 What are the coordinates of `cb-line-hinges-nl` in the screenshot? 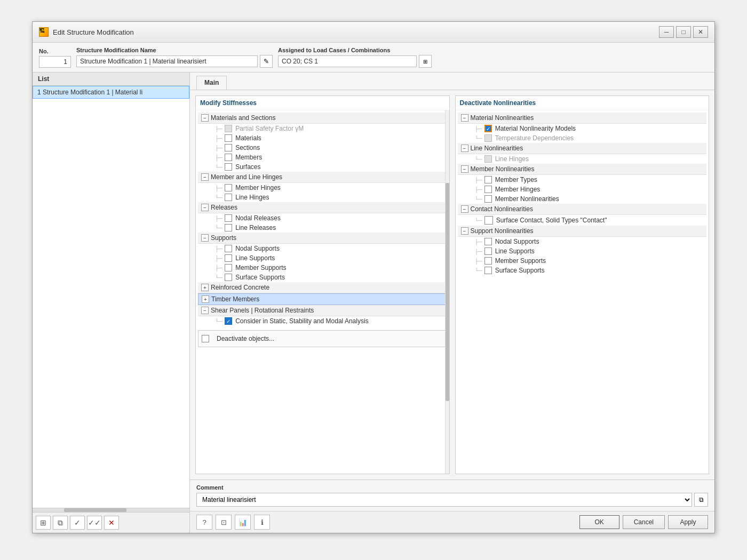 It's located at (488, 159).